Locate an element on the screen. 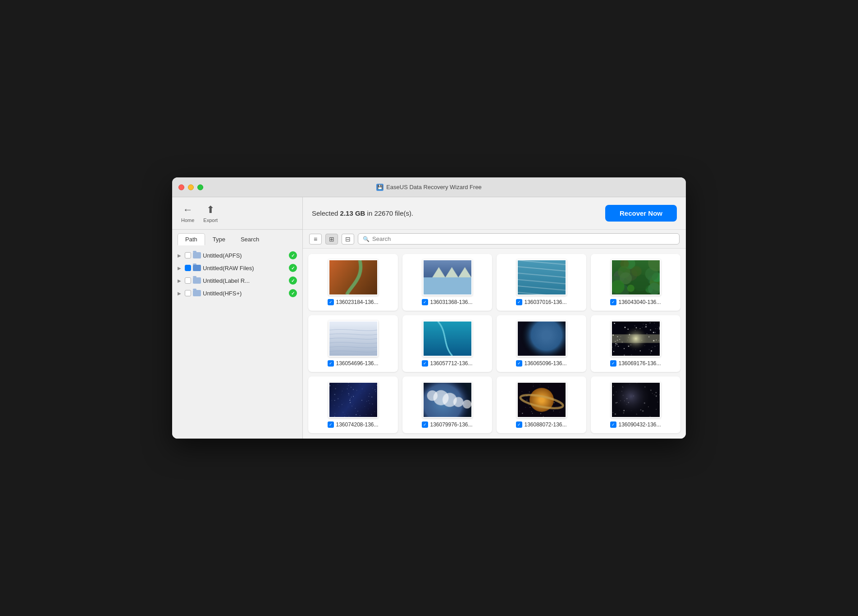 This screenshot has width=858, height=616. export-button: ⬆ Export is located at coordinates (210, 213).